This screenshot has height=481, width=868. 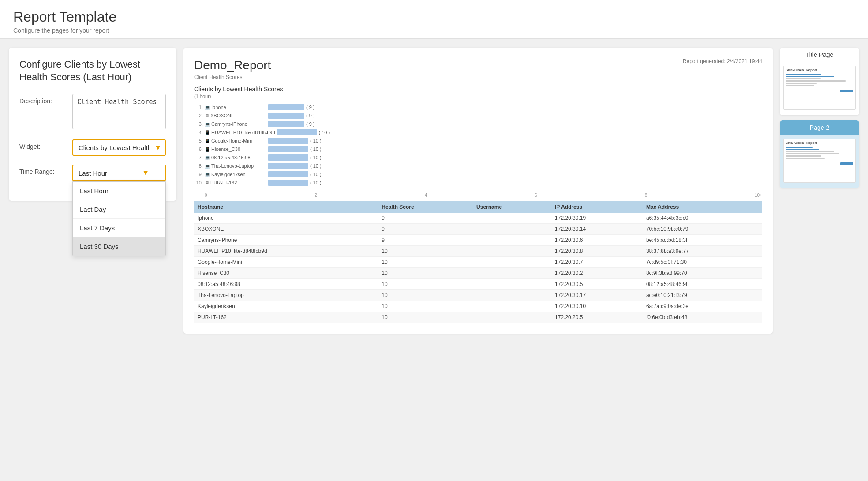 I want to click on bar-row: 10.🖥 PUR-LT-162( 10 ), so click(x=478, y=183).